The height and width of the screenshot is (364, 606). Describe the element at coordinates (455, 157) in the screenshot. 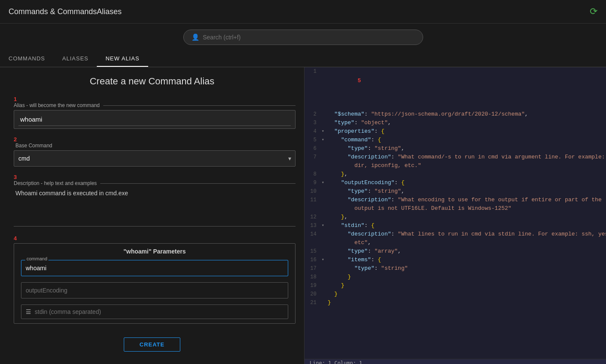

I see `editor-line-7: 7 "description": "What command/-s to run…` at that location.